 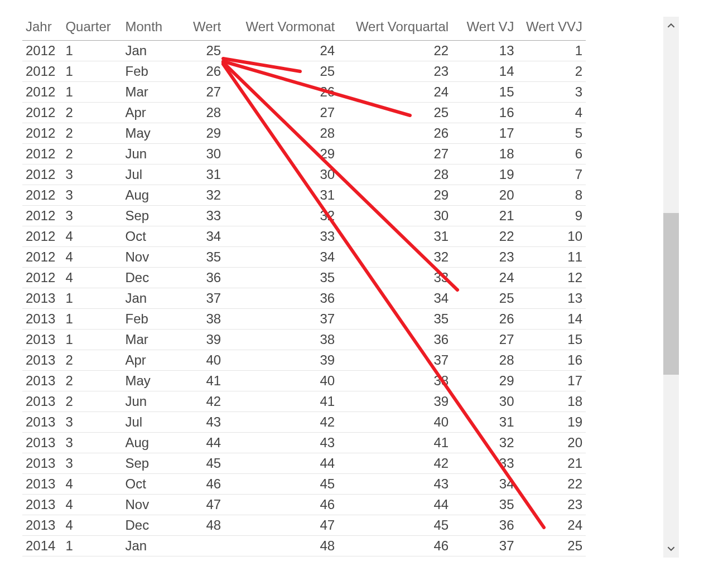 What do you see at coordinates (304, 71) in the screenshot?
I see `table-row: 20121Feb262523142` at bounding box center [304, 71].